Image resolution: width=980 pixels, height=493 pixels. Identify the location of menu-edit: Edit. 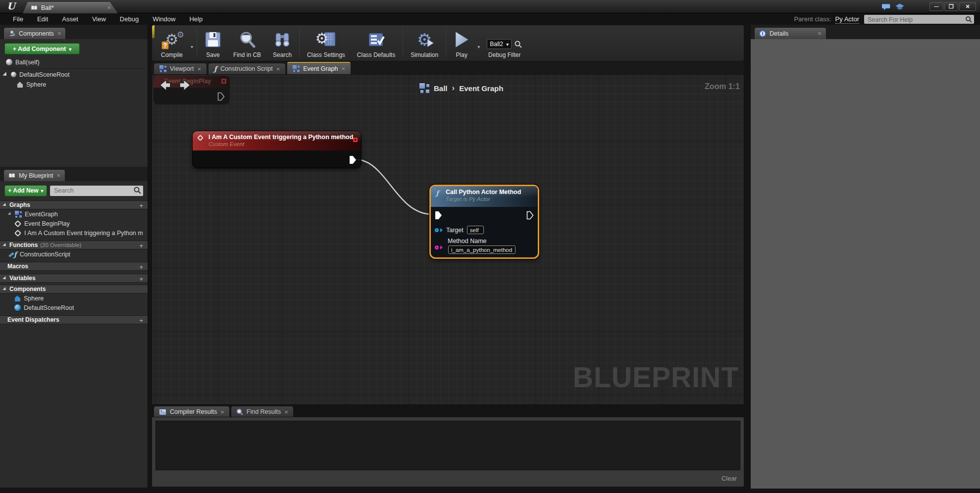
(43, 19).